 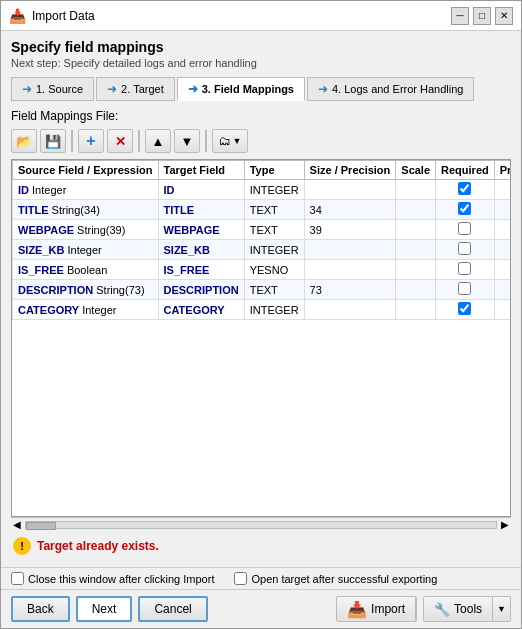 What do you see at coordinates (262, 270) in the screenshot?
I see `table-row: IS_FREE BooleanIS_FREEYESNO` at bounding box center [262, 270].